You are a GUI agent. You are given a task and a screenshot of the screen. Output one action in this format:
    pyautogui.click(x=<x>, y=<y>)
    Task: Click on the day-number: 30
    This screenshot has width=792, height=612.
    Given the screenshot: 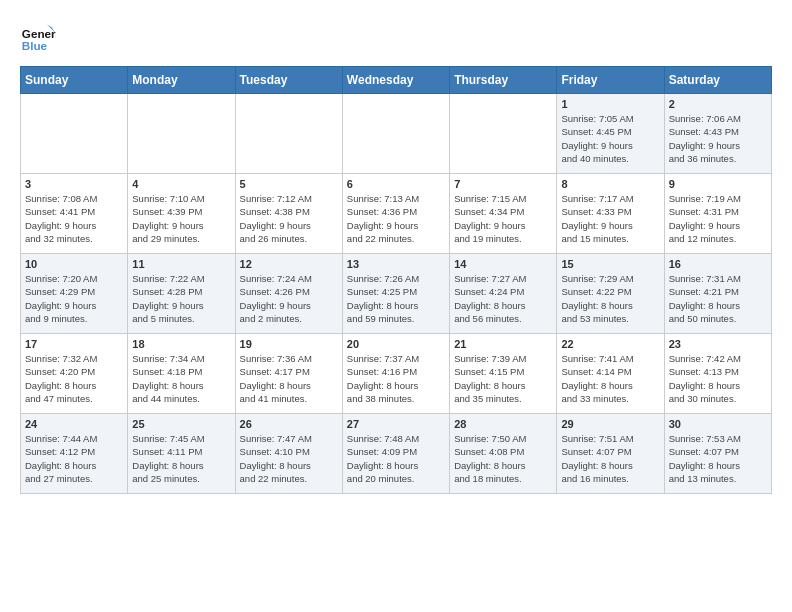 What is the action you would take?
    pyautogui.click(x=718, y=424)
    